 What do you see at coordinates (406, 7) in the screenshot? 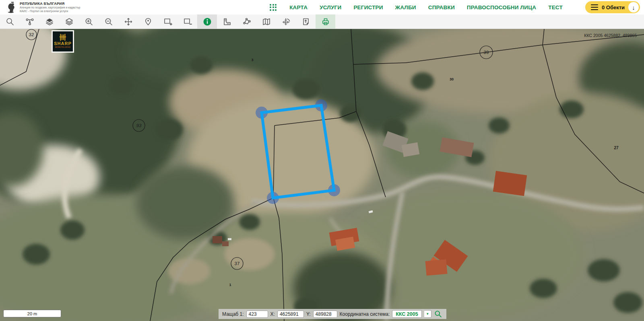
I see `nav-item-zhalbi: ЖАЛБИ` at bounding box center [406, 7].